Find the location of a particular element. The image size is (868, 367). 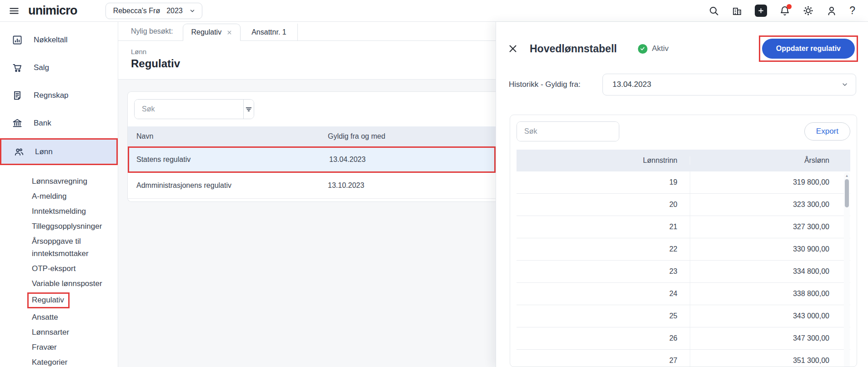

submenu-item-lonnsarter: Lønnsarter is located at coordinates (73, 332).